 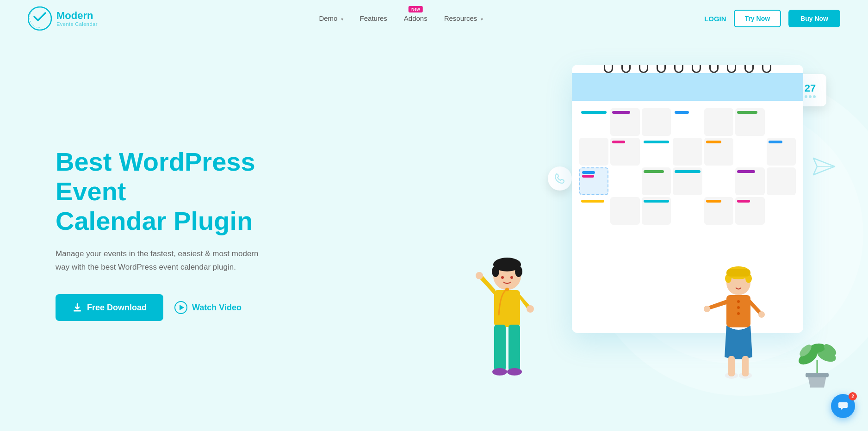 I want to click on hero-title: Best WordPress Event Calendar Plugin, so click(x=185, y=191).